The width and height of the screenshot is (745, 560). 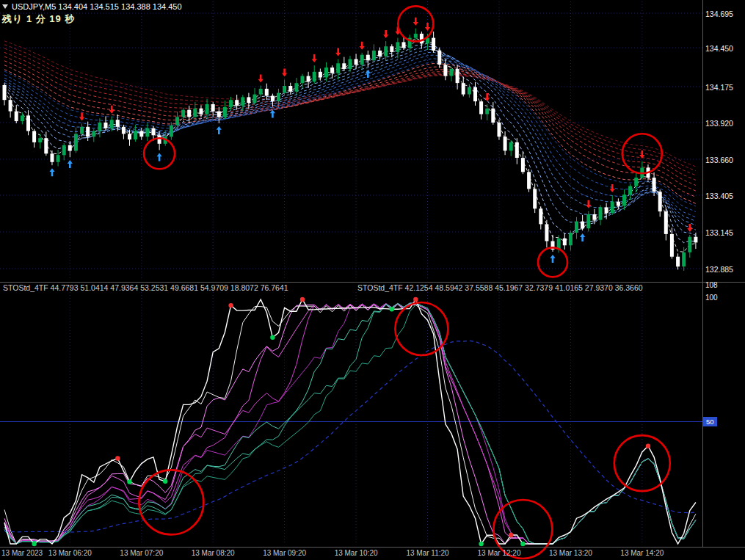 What do you see at coordinates (571, 553) in the screenshot?
I see `time-axis-label: 13 Mar 13:20` at bounding box center [571, 553].